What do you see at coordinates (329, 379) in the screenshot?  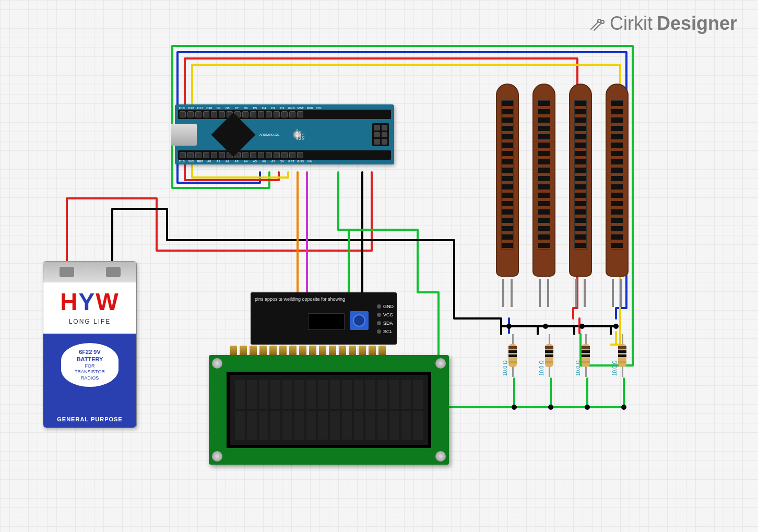 I see `lcd-16x2-i2c: pins apposite weilding opposite for show…` at bounding box center [329, 379].